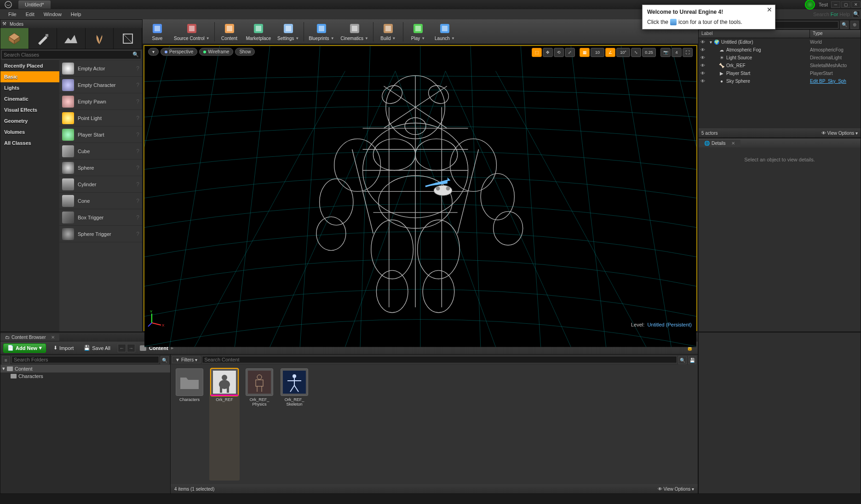 The width and height of the screenshot is (861, 504). Describe the element at coordinates (245, 52) in the screenshot. I see `viewport-show-button: Show` at that location.